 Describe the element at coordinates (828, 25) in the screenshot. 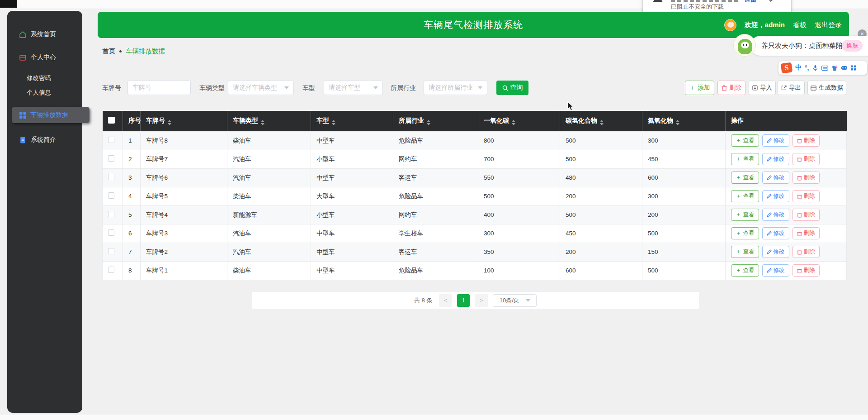

I see `logout-link: 退出登录` at that location.